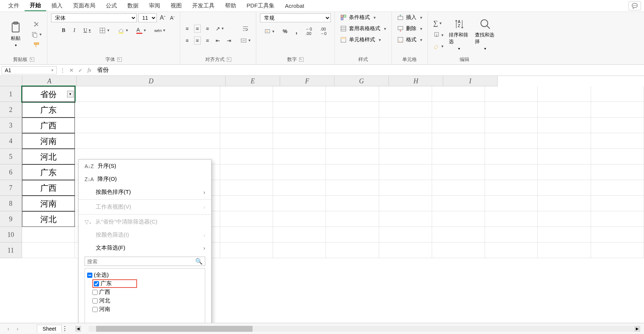 The width and height of the screenshot is (644, 334). I want to click on formula-input, so click(369, 70).